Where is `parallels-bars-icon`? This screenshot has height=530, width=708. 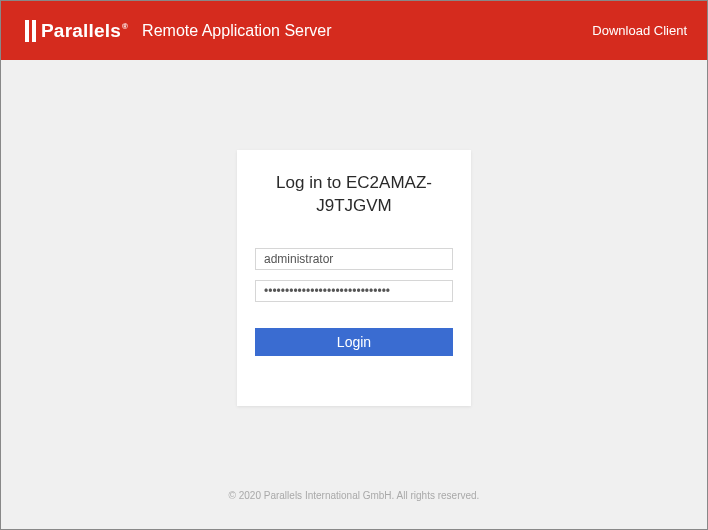
parallels-bars-icon is located at coordinates (30, 31).